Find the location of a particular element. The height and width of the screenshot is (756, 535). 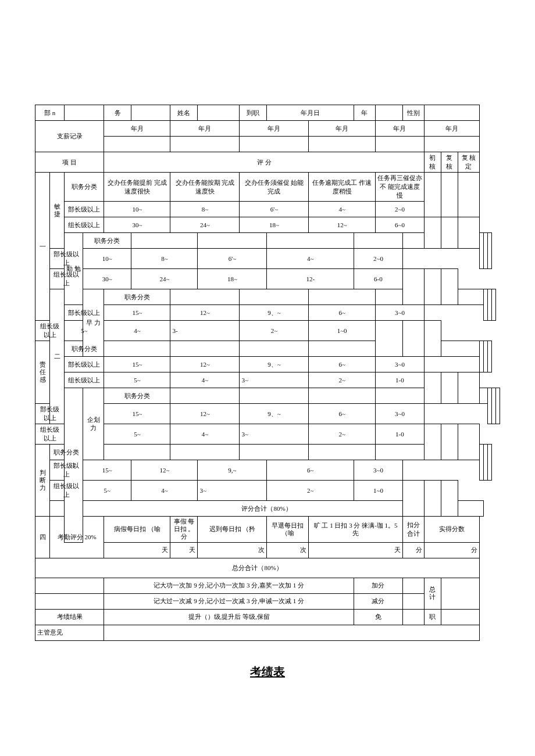

dismiss-label: 免 is located at coordinates (378, 617).